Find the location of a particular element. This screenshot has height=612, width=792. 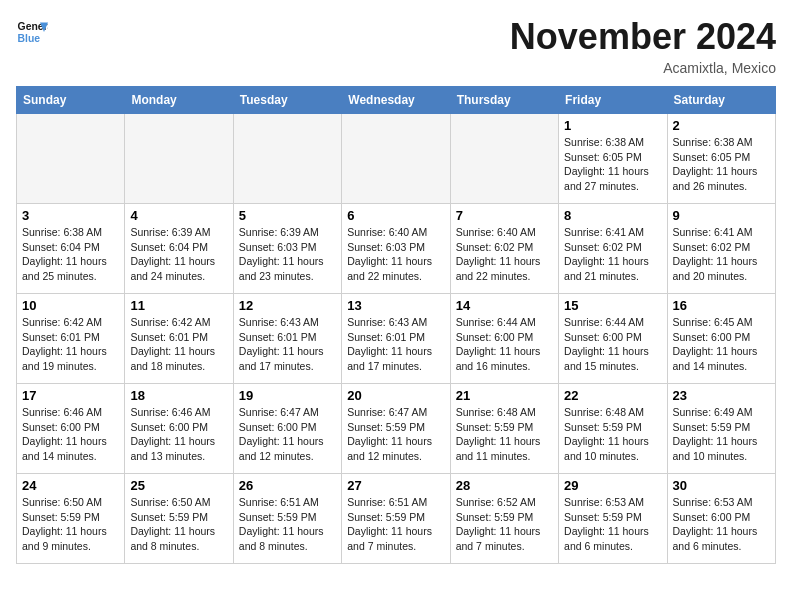

day-info: Sunrise: 6:44 AM Sunset: 6:00 PM Dayligh… is located at coordinates (504, 344).